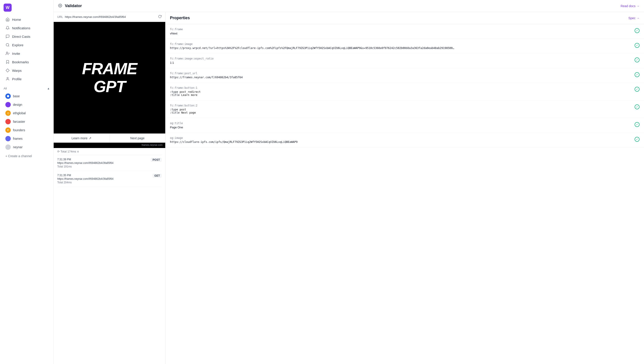 The width and height of the screenshot is (644, 364). I want to click on create-channel-label: + Create a channel, so click(18, 156).